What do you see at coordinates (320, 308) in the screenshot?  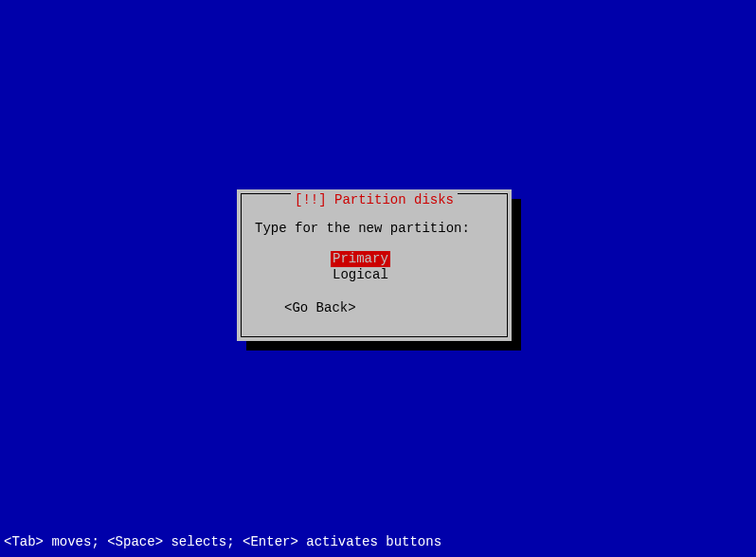 I see `go-back-button: <Go Back>` at bounding box center [320, 308].